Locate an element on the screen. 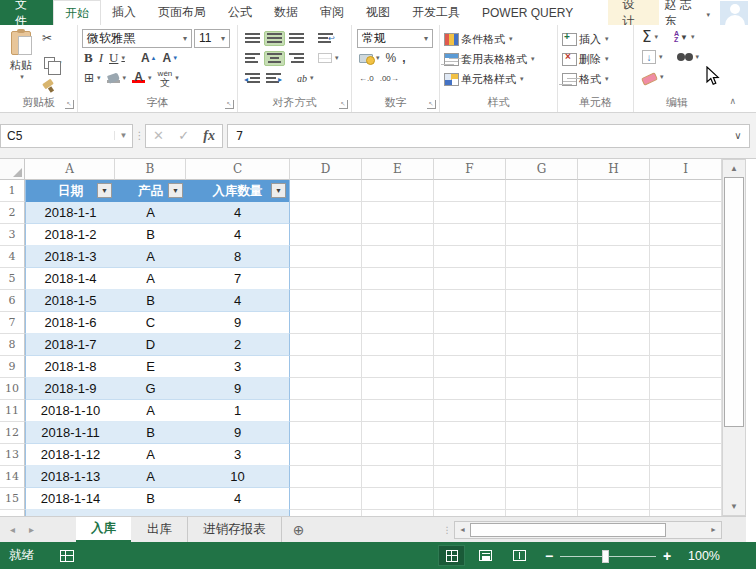 The width and height of the screenshot is (756, 569). cell-D9 is located at coordinates (326, 367).